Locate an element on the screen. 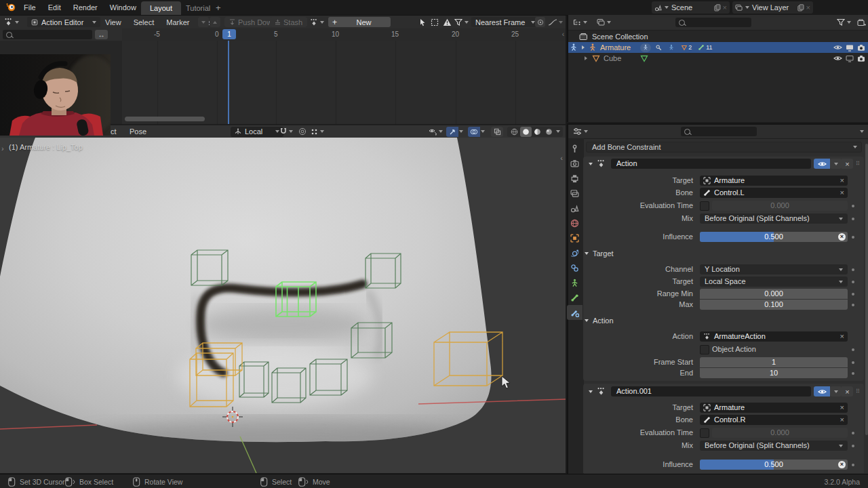  range-min-field: 0.000 is located at coordinates (774, 294).